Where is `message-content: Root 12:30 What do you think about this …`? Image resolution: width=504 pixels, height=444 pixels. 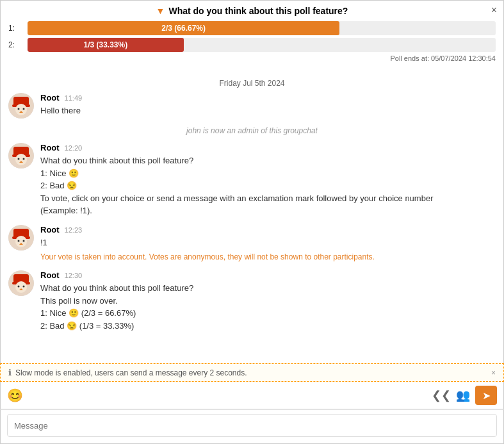
message-content: Root 12:30 What do you think about this … is located at coordinates (268, 301).